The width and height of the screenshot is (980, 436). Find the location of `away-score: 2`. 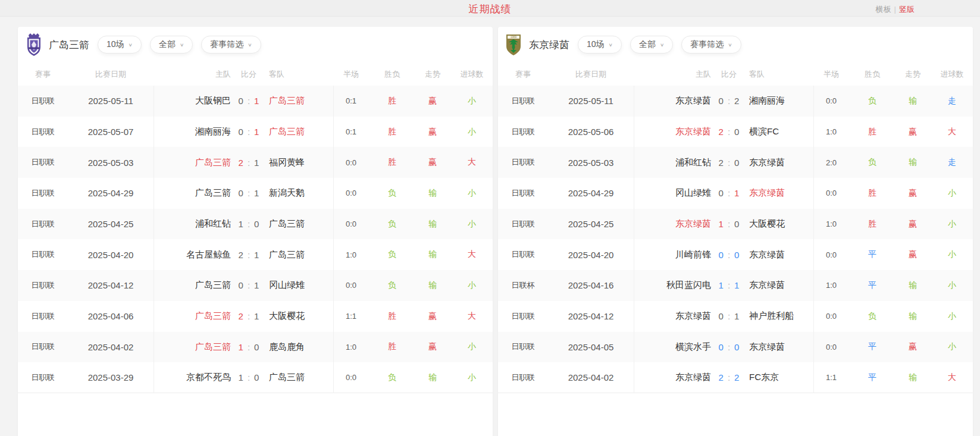

away-score: 2 is located at coordinates (737, 101).